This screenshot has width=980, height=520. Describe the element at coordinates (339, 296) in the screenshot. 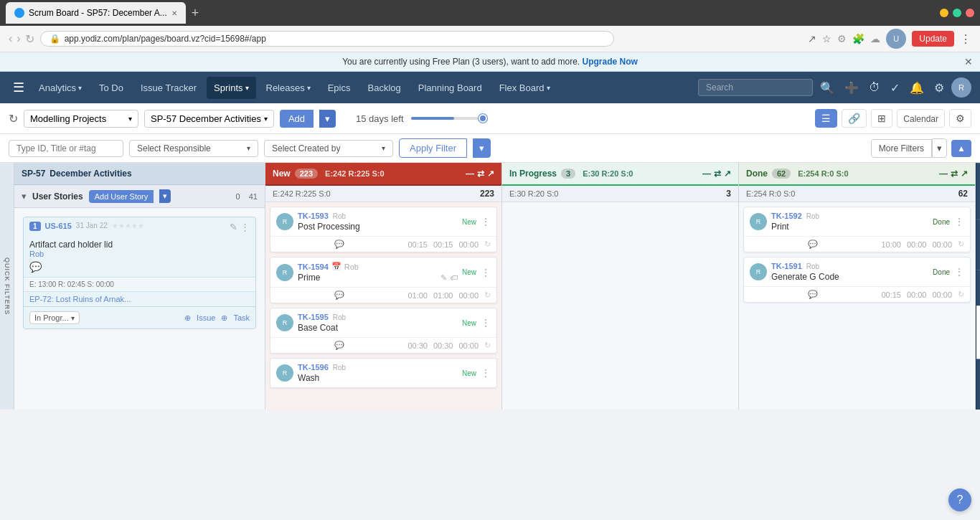

I see `card-comment-icon-tk1594: 💬` at that location.